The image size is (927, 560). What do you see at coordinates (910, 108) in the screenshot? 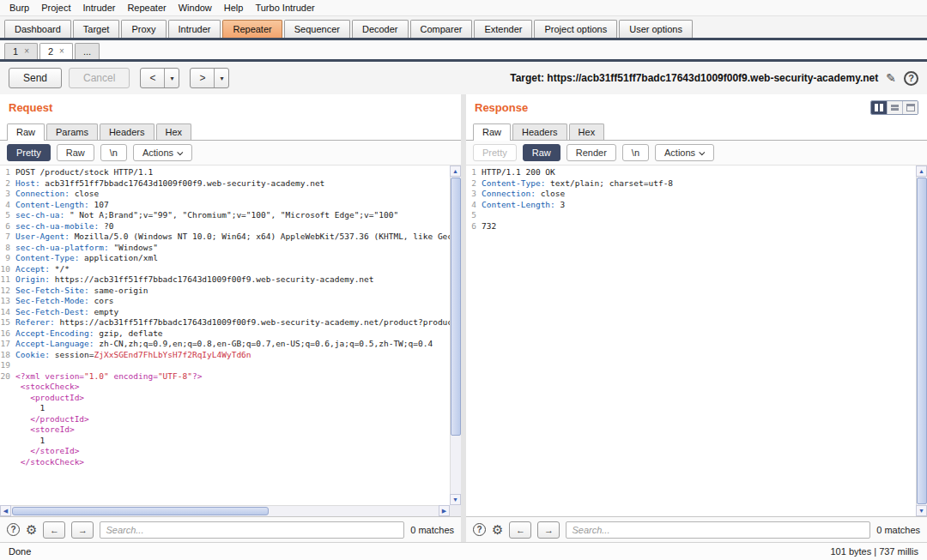
I see `layout-tabs-button` at bounding box center [910, 108].